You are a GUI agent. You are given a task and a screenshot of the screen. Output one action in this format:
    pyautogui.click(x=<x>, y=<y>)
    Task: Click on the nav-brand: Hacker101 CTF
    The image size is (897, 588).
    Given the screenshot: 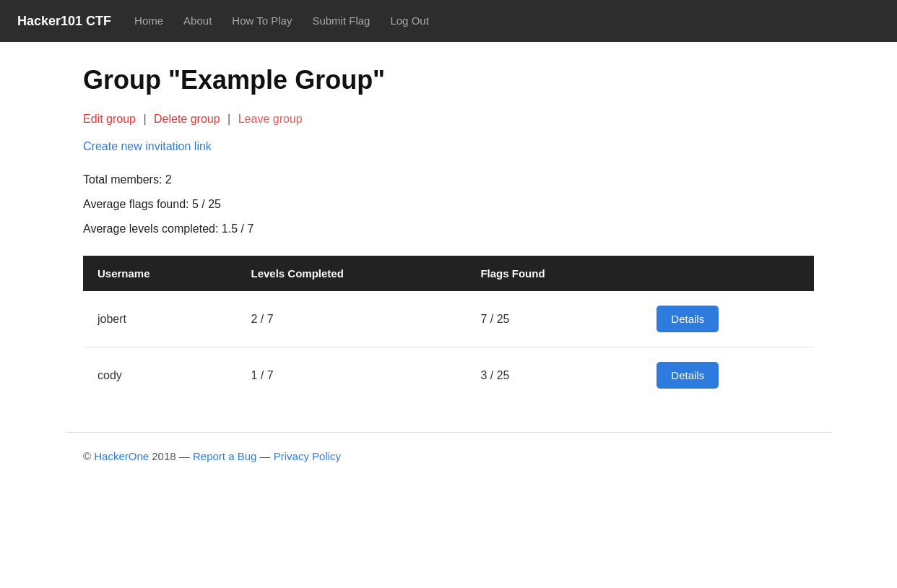 What is the action you would take?
    pyautogui.click(x=64, y=22)
    